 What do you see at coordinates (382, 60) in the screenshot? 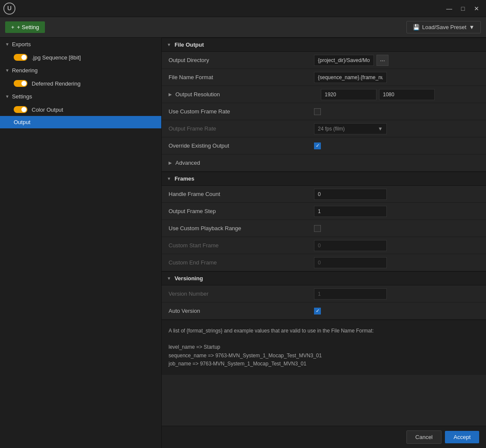
I see `output-directory-dots-button: ···` at bounding box center [382, 60].